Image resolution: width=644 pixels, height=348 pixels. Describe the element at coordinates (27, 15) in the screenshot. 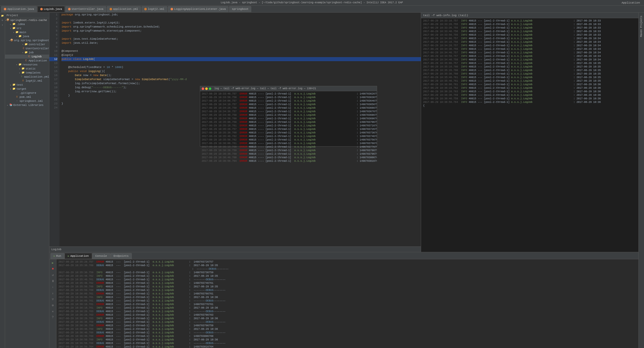

I see `sidebar-header: Project` at that location.